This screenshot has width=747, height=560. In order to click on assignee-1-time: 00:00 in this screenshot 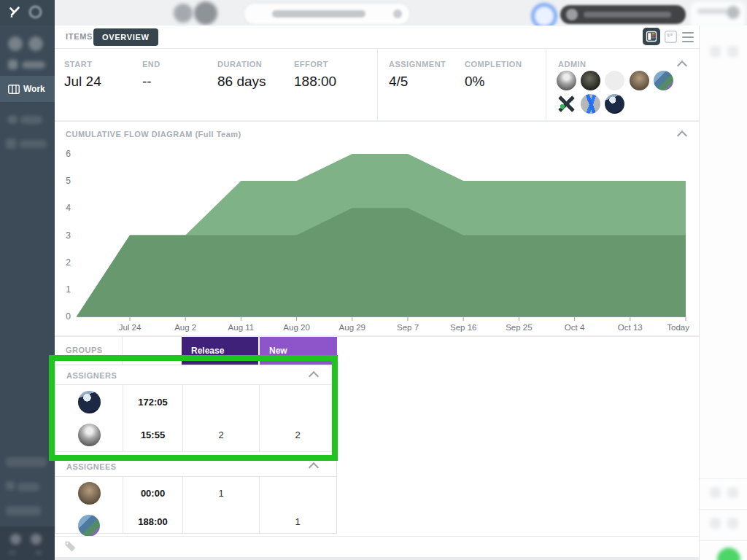, I will do `click(152, 493)`.